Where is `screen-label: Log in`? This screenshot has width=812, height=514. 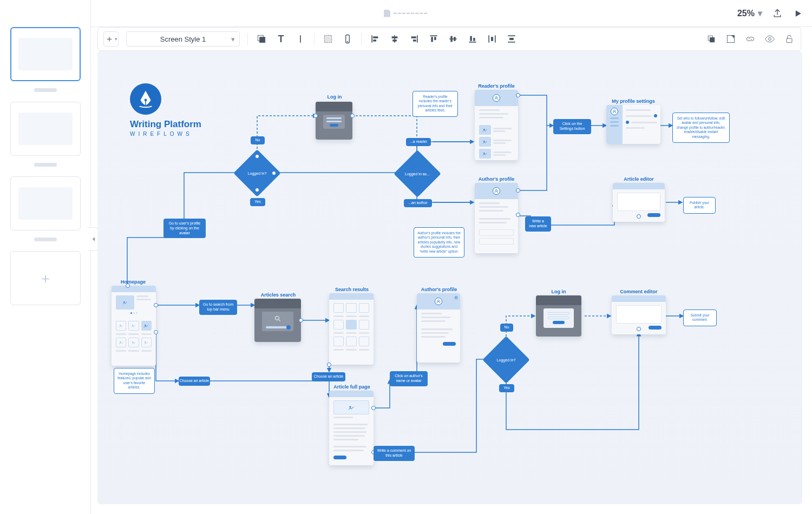 screen-label: Log in is located at coordinates (559, 292).